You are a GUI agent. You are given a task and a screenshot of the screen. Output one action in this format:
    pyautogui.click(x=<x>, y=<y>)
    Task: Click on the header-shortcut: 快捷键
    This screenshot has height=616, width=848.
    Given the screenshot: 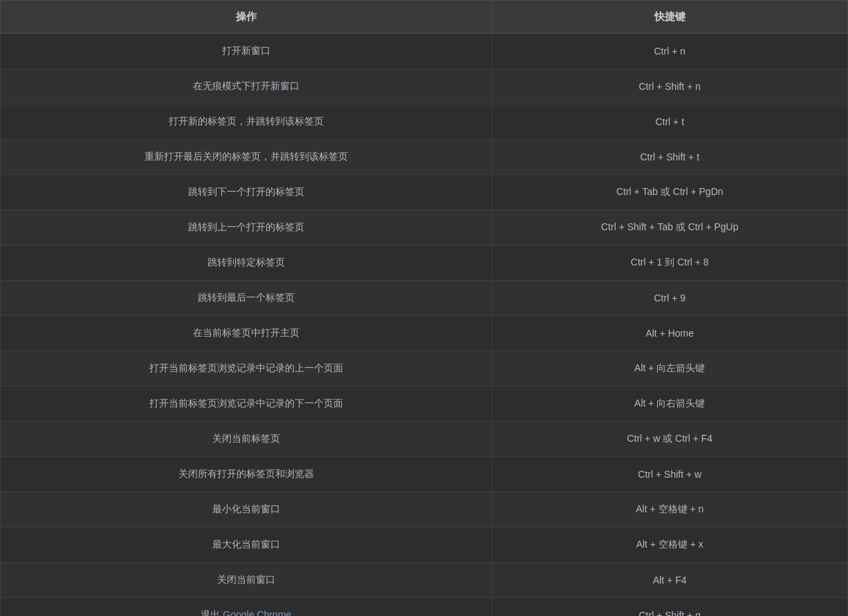 What is the action you would take?
    pyautogui.click(x=670, y=17)
    